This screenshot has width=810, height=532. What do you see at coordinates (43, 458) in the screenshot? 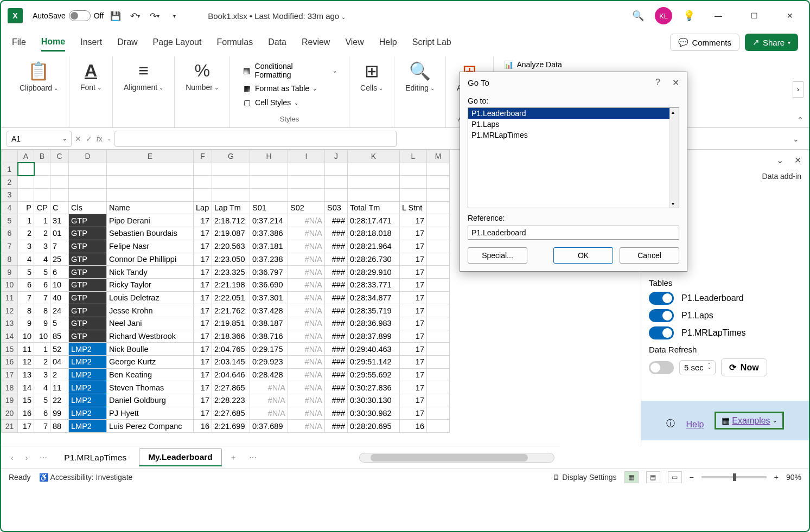
I see `sheet-nav-all: ⋯` at bounding box center [43, 458].